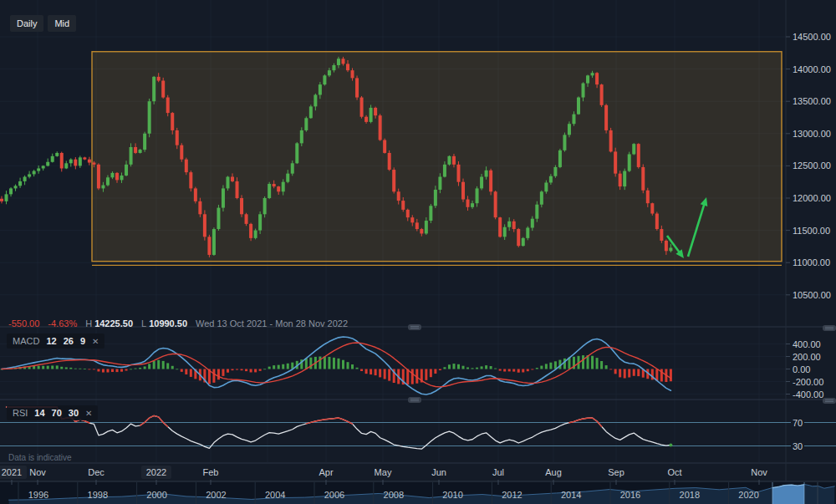  I want to click on svg-text: 13500.00, so click(812, 101).